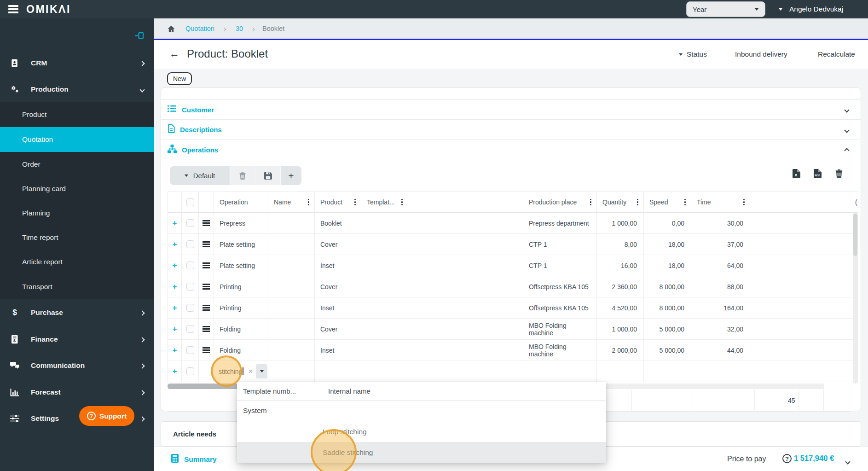 Image resolution: width=868 pixels, height=471 pixels. What do you see at coordinates (292, 202) in the screenshot?
I see `col-name: Name` at bounding box center [292, 202].